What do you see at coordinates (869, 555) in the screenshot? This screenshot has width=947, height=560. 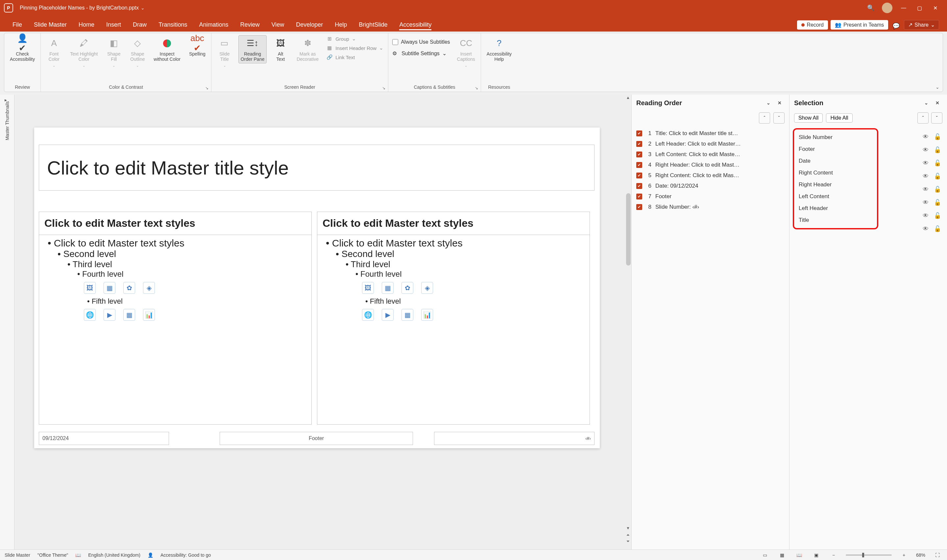 I see `zoom-slider` at bounding box center [869, 555].